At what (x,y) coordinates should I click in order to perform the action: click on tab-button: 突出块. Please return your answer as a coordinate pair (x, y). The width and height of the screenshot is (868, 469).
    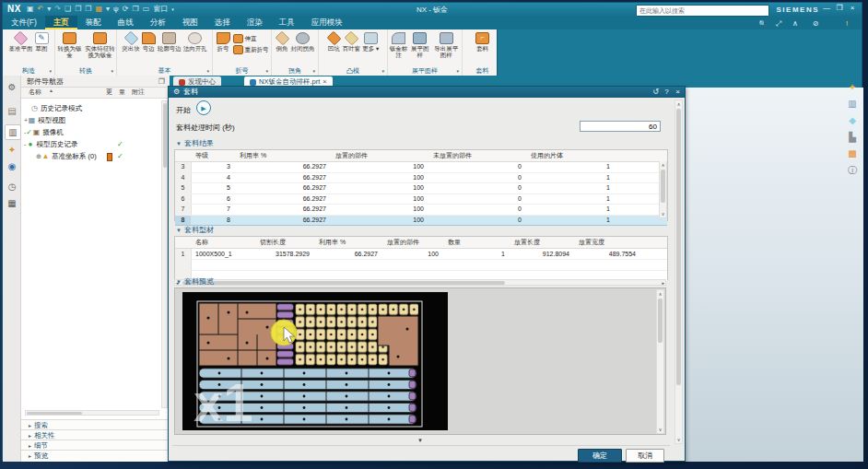
    Looking at the image, I should click on (131, 42).